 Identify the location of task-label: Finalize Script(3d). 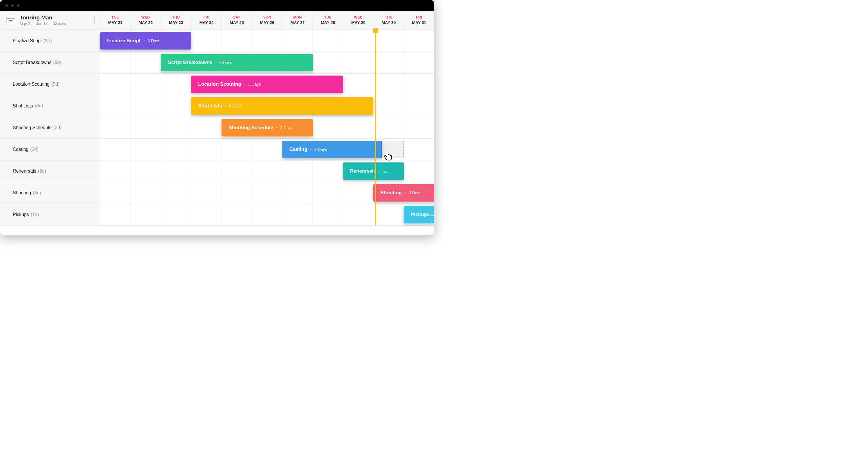
(50, 41).